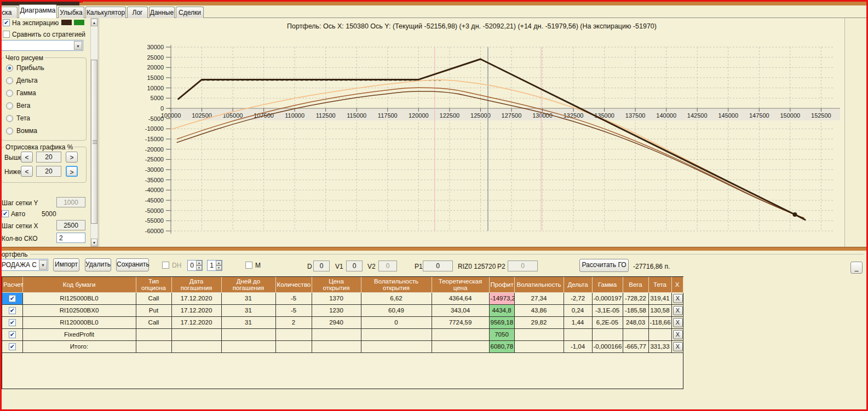  What do you see at coordinates (578, 346) in the screenshot?
I see `cell-delta: -1,04` at bounding box center [578, 346].